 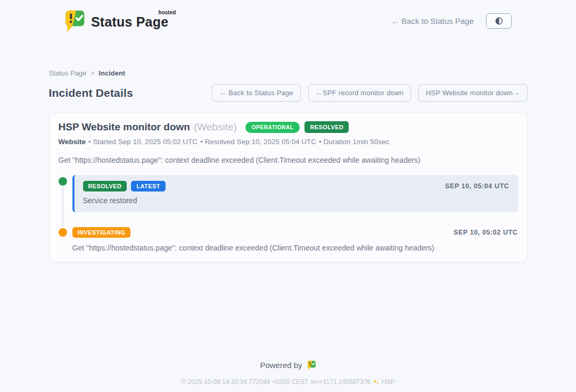 I want to click on investigating-badge: INVESTIGATING, so click(x=102, y=232).